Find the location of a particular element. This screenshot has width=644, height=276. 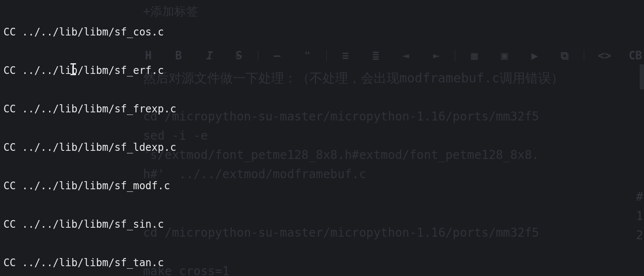

terminal-line: CC ../../lib/libm/sf_frexp.c is located at coordinates (322, 109).